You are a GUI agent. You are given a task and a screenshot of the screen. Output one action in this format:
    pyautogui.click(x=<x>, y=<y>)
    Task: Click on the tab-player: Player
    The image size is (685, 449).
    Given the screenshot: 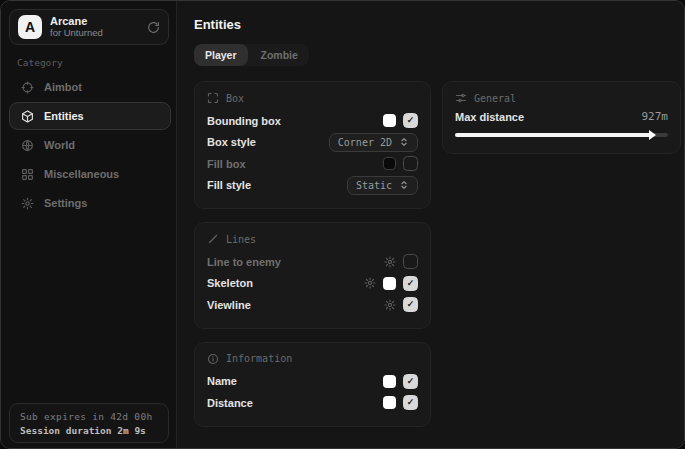 What is the action you would take?
    pyautogui.click(x=221, y=55)
    